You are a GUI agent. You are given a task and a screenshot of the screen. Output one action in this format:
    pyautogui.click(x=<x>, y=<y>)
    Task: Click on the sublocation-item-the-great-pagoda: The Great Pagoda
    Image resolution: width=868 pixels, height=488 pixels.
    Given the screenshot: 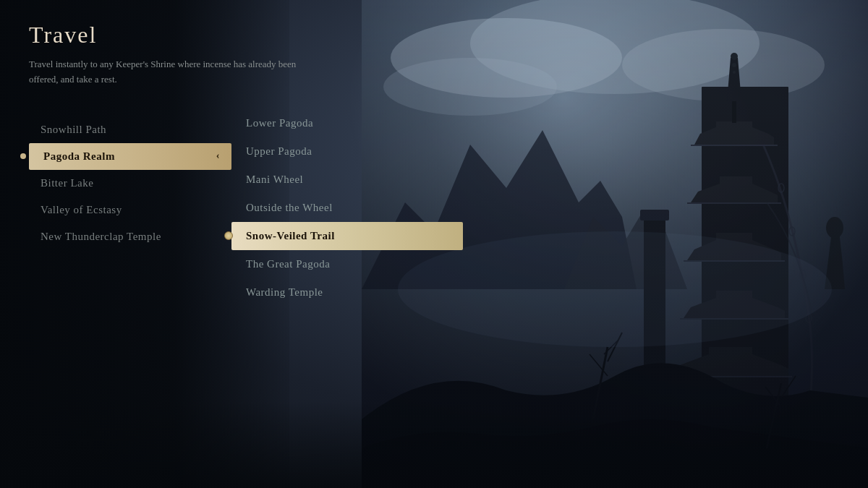 What is the action you would take?
    pyautogui.click(x=347, y=265)
    